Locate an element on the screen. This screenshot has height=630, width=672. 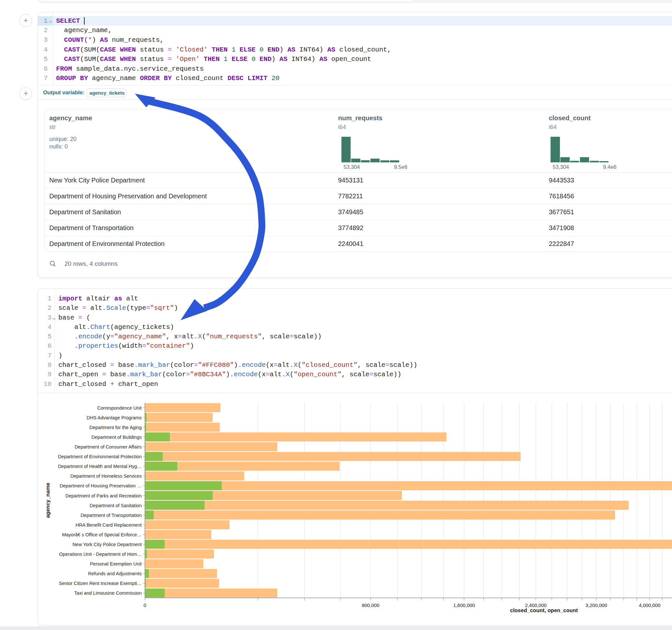
svg-text: 3,200,000 is located at coordinates (596, 605).